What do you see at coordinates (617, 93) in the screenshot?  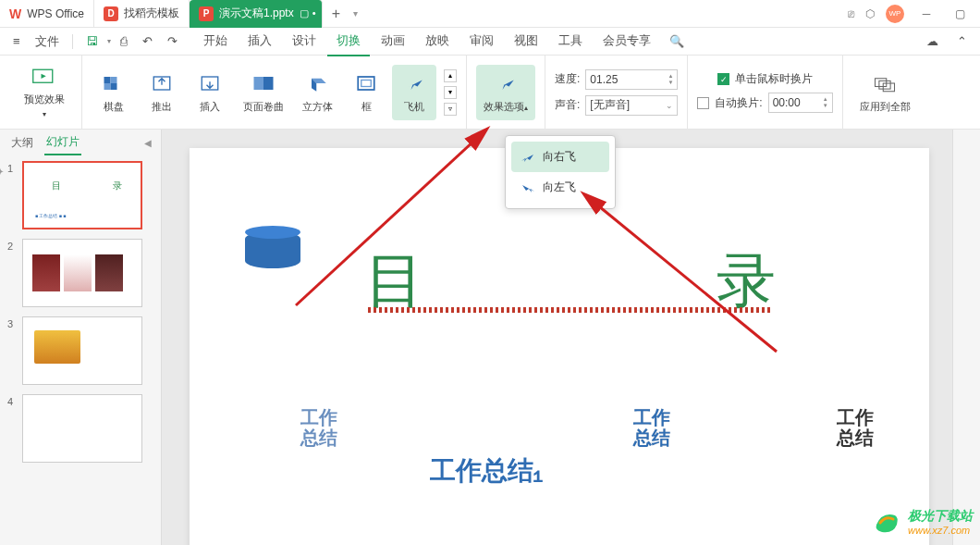 I see `timing-group: 速度: 01.25 ▲▼ 声音: [无声音] ⌄` at bounding box center [617, 93].